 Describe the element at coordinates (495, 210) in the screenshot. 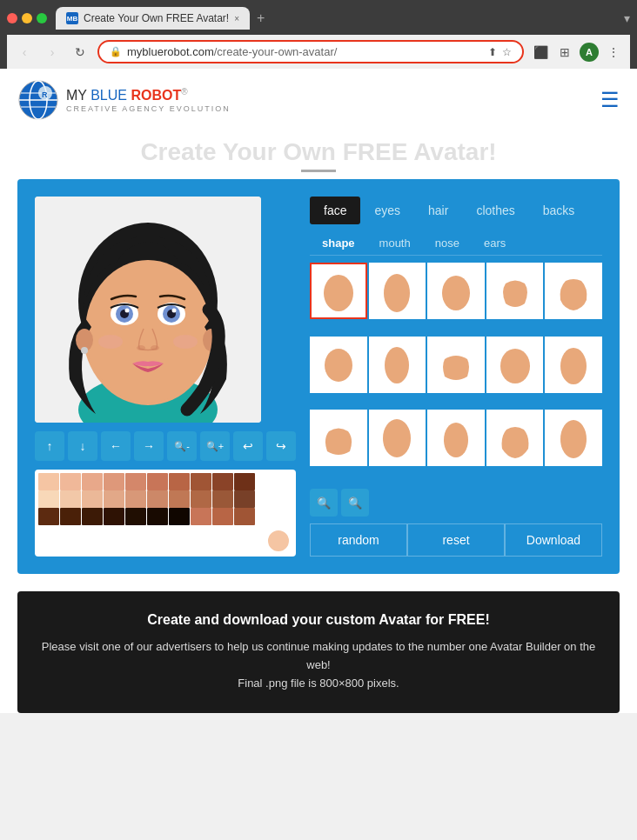

I see `tab-clothes: clothes` at that location.